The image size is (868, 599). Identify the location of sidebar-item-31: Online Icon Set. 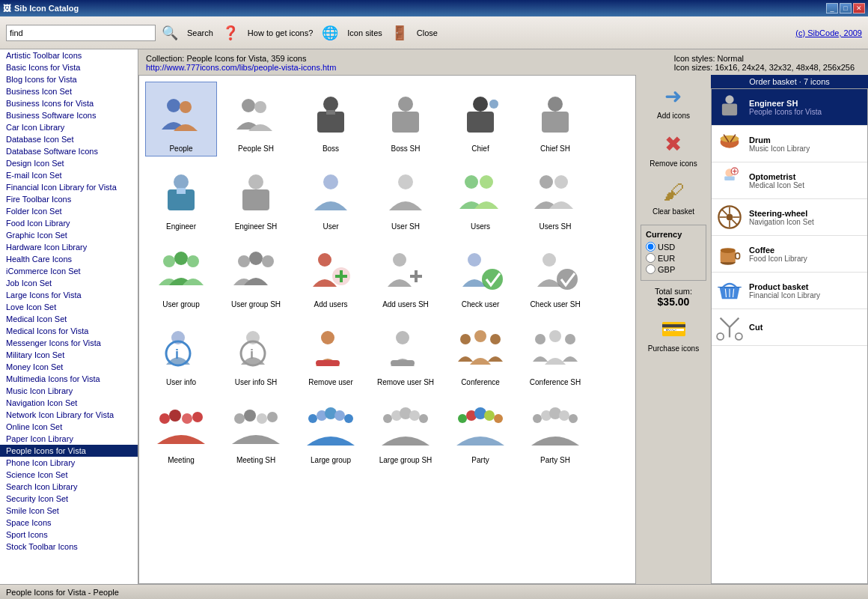
(69, 427).